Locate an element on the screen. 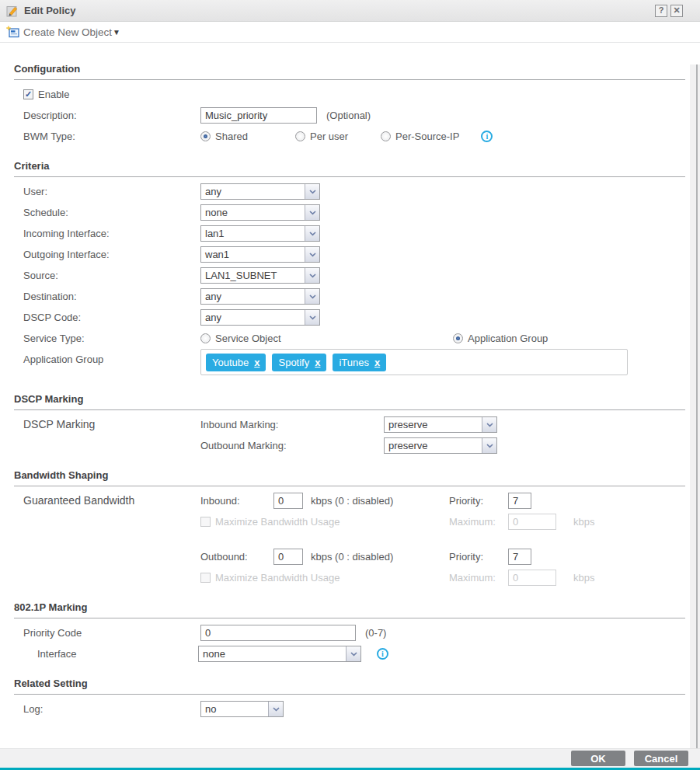 The width and height of the screenshot is (700, 770). outbound-marking-select: preserve is located at coordinates (441, 446).